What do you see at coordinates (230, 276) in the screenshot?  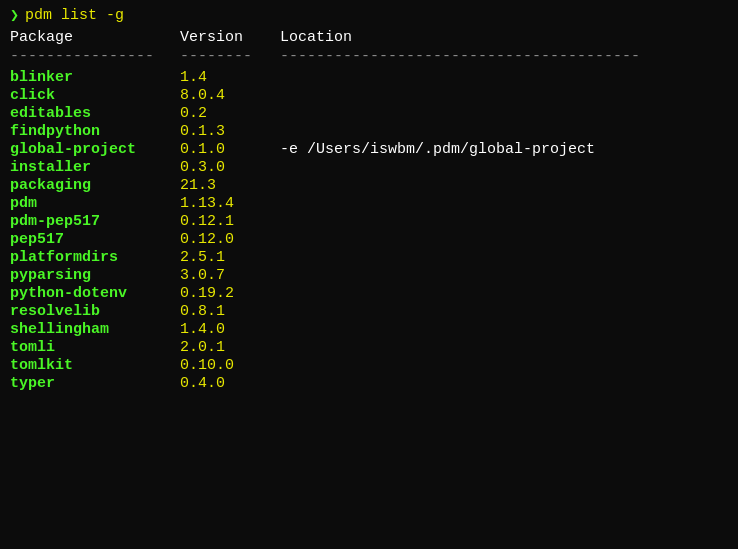 I see `pkg-version: 3.0.7` at bounding box center [230, 276].